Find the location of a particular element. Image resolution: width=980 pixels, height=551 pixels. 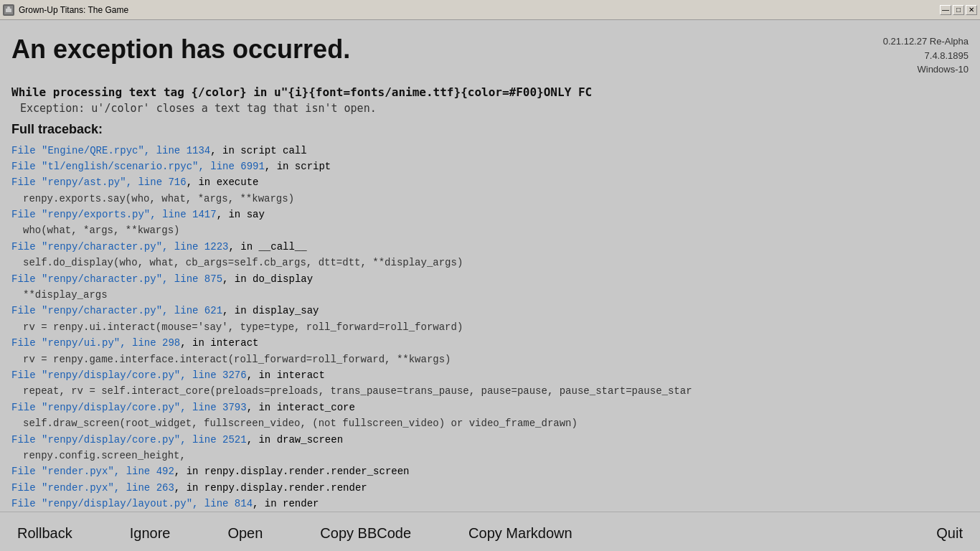

traceback-file-line: File "render.pyx", line 492, in renpy.di… is located at coordinates (489, 471).